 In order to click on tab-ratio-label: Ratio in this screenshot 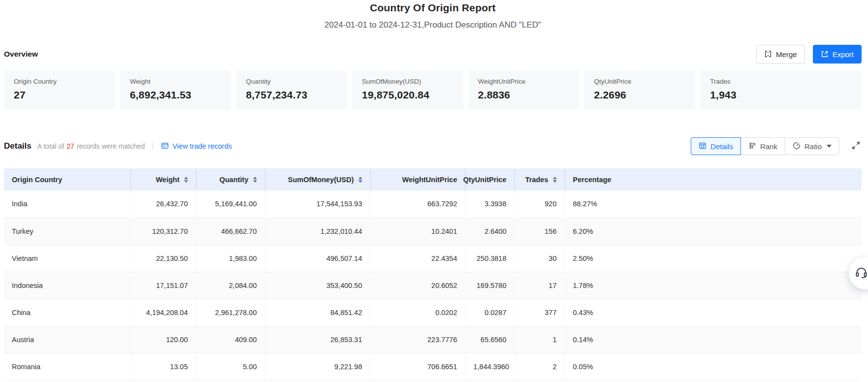, I will do `click(813, 147)`.